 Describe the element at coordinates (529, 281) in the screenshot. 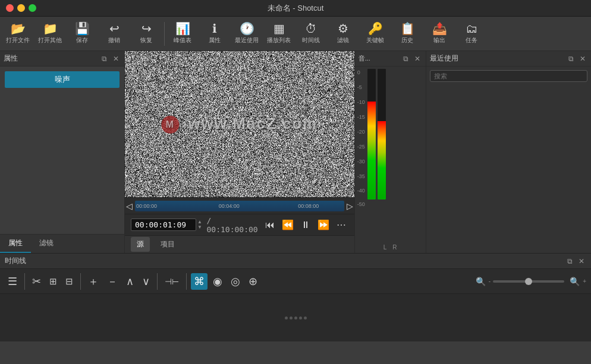

I see `zoom-slider-thumb` at that location.